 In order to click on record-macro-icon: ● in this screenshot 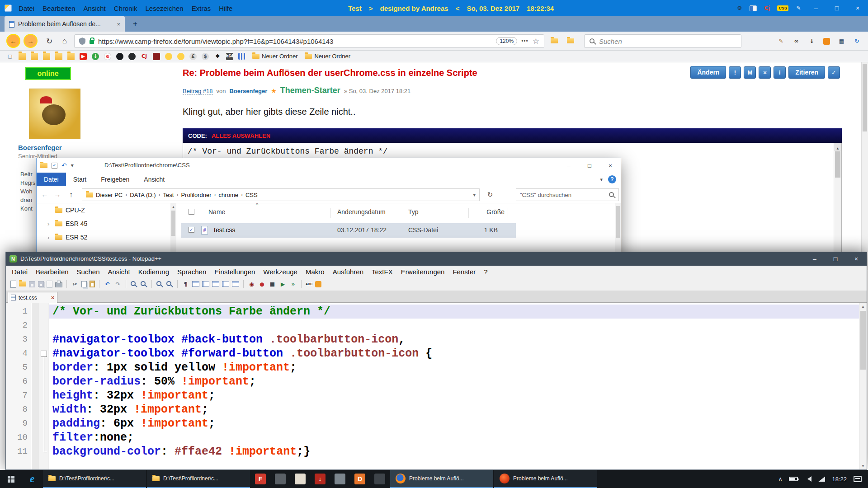, I will do `click(262, 284)`.